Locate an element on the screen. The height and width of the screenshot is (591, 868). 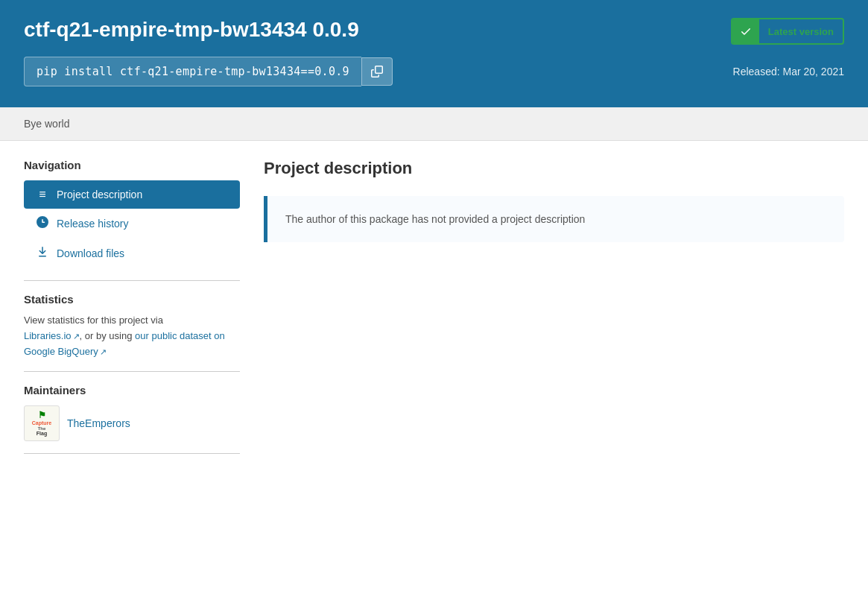
copy-icon is located at coordinates (377, 72).